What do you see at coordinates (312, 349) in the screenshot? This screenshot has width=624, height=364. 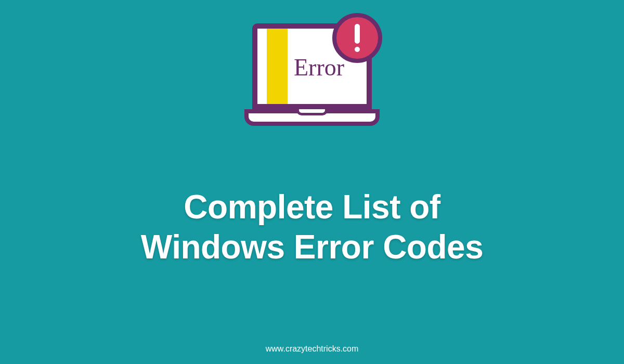 I see `footer-url: www.crazytechtricks.com` at bounding box center [312, 349].